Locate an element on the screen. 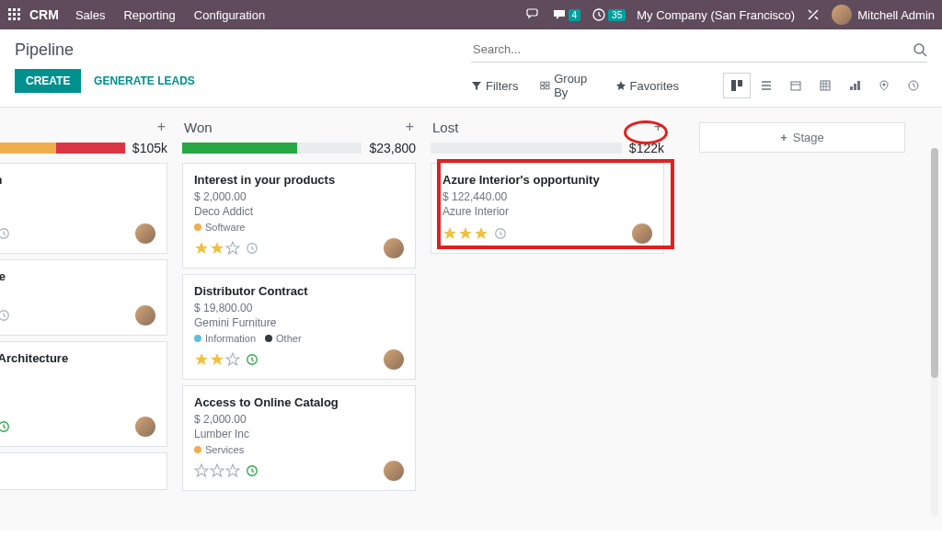 This screenshot has width=942, height=560. scrollbar is located at coordinates (935, 332).